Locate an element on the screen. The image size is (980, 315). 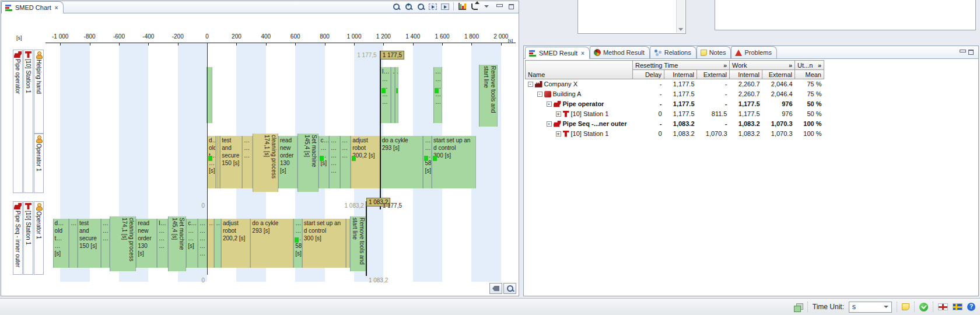
activity-label: … is located at coordinates (248, 148).